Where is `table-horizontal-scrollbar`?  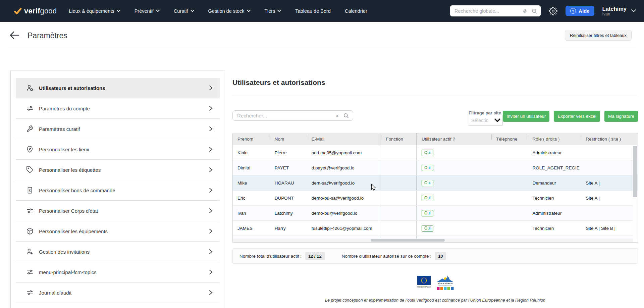
table-horizontal-scrollbar is located at coordinates (433, 240).